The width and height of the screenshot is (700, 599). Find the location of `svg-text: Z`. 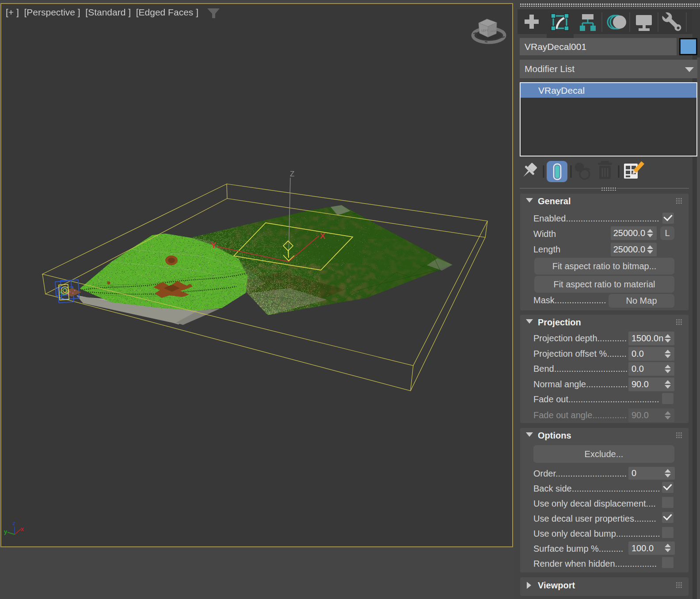

svg-text: Z is located at coordinates (292, 174).